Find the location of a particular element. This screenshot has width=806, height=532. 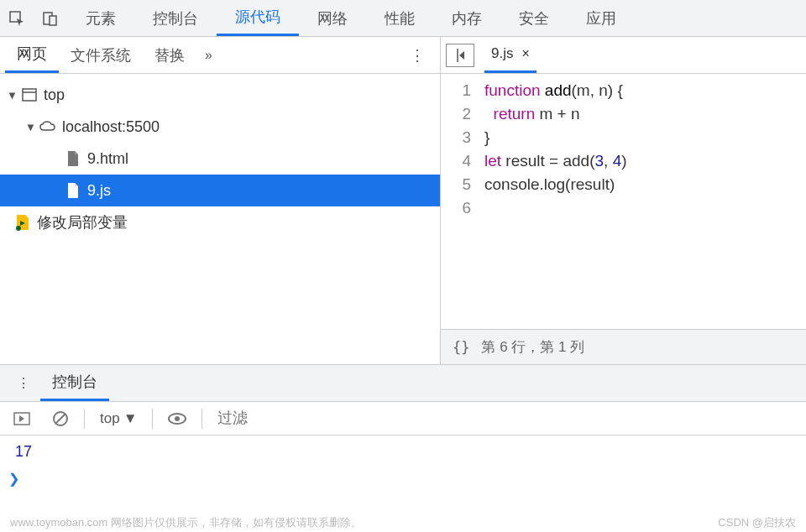

device-toggle-icon is located at coordinates (50, 18).